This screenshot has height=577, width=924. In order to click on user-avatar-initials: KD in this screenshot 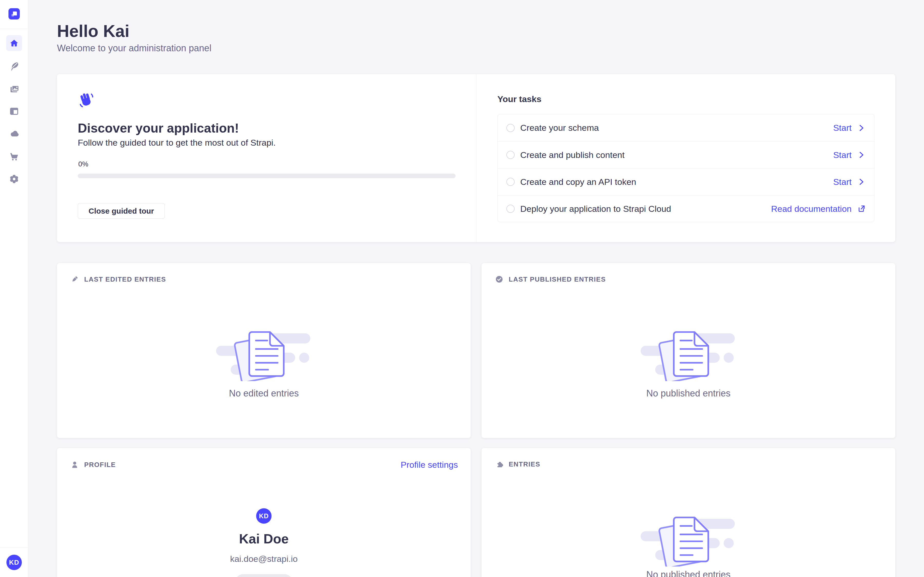, I will do `click(14, 562)`.